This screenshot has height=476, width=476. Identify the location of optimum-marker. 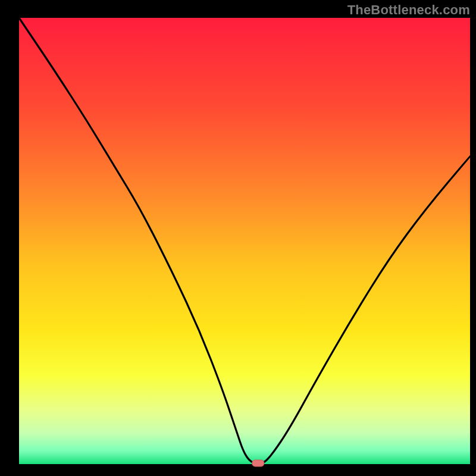
(258, 463).